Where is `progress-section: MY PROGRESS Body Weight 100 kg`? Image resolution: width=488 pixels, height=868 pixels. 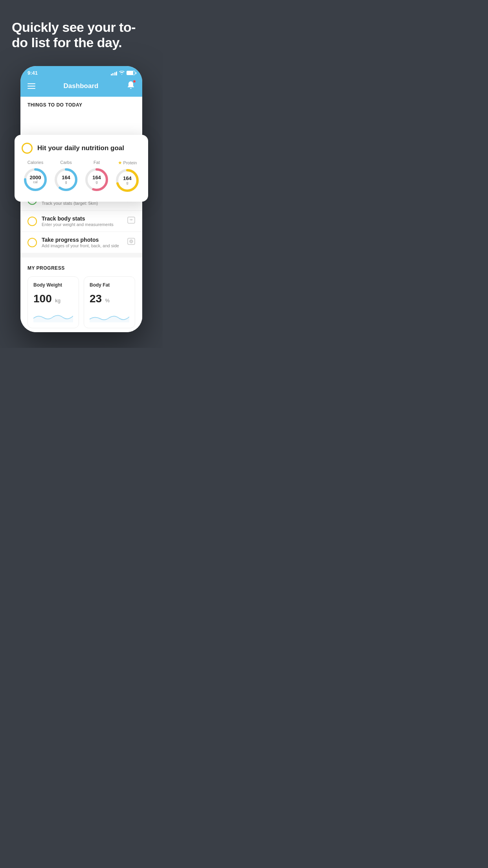 progress-section: MY PROGRESS Body Weight 100 kg is located at coordinates (81, 295).